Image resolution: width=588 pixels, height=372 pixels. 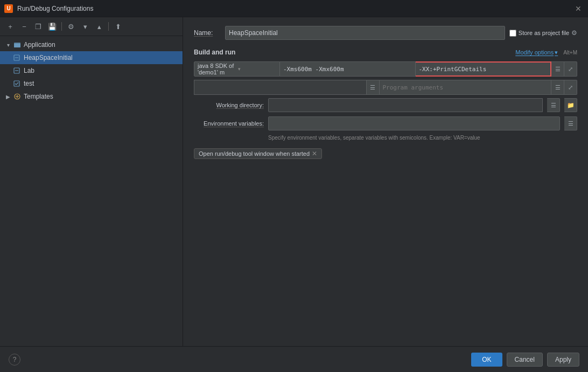 I want to click on jvm-args-input, so click(x=348, y=69).